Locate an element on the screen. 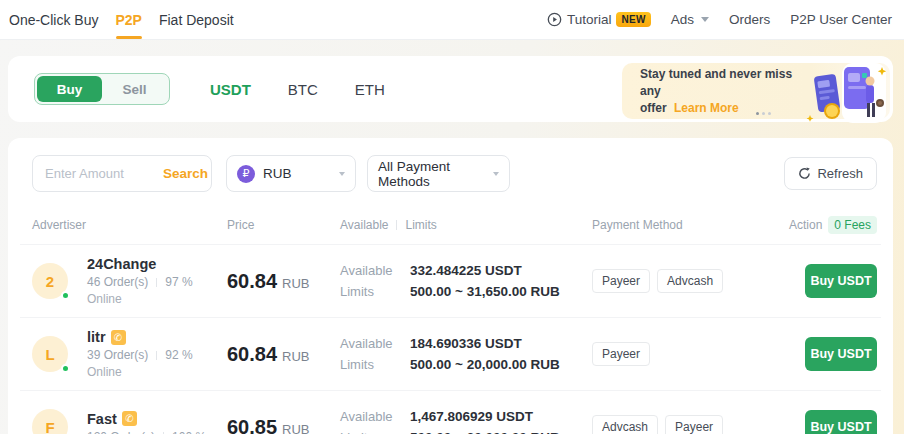 This screenshot has width=904, height=434. learn-more-link: Learn More is located at coordinates (706, 108).